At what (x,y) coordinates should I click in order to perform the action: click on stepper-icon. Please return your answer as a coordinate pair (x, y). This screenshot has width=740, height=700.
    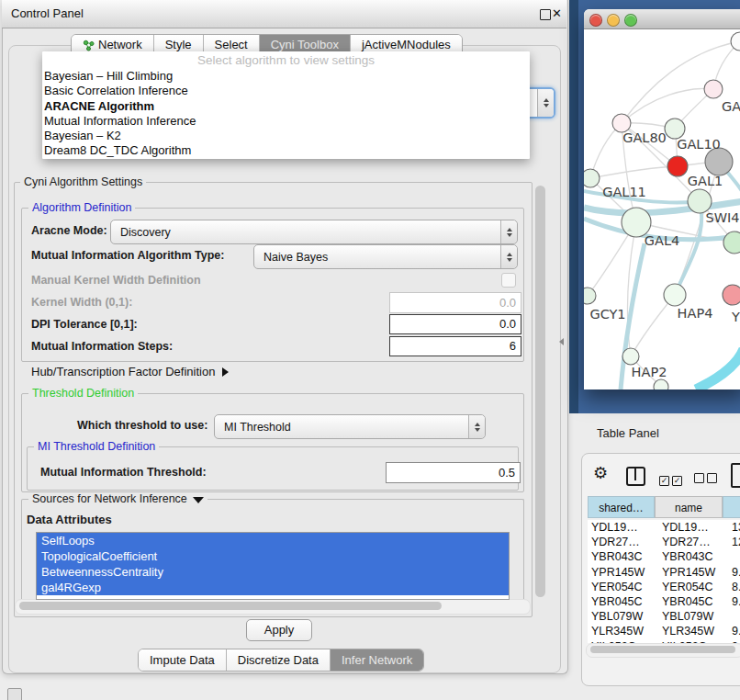
    Looking at the image, I should click on (477, 426).